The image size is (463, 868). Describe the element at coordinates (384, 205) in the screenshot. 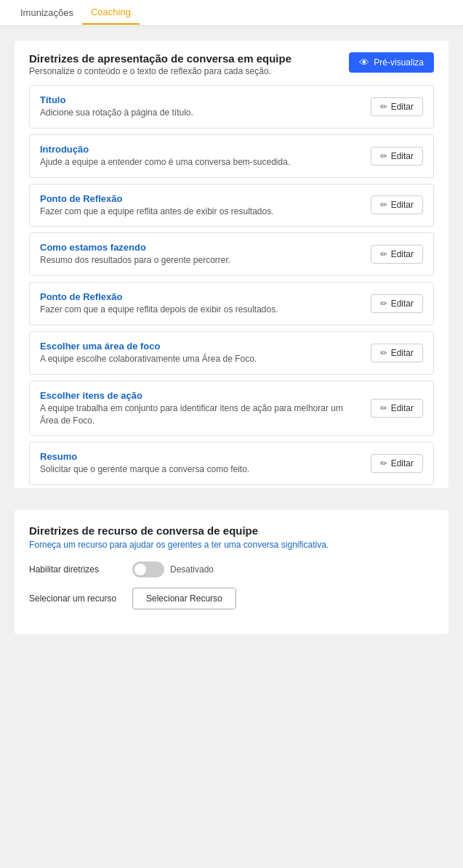

I see `edit-pencil-icon-2: ✏` at that location.